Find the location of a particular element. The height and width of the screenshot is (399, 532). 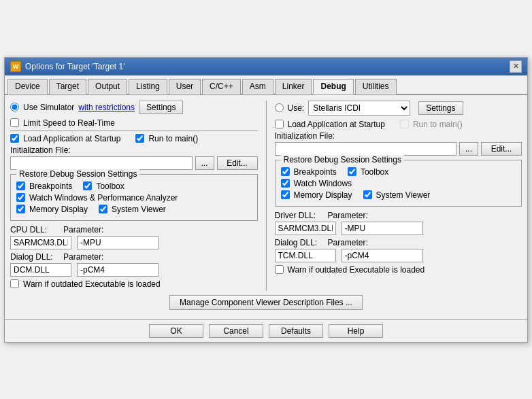

left-toolbox-checkbox is located at coordinates (87, 186).